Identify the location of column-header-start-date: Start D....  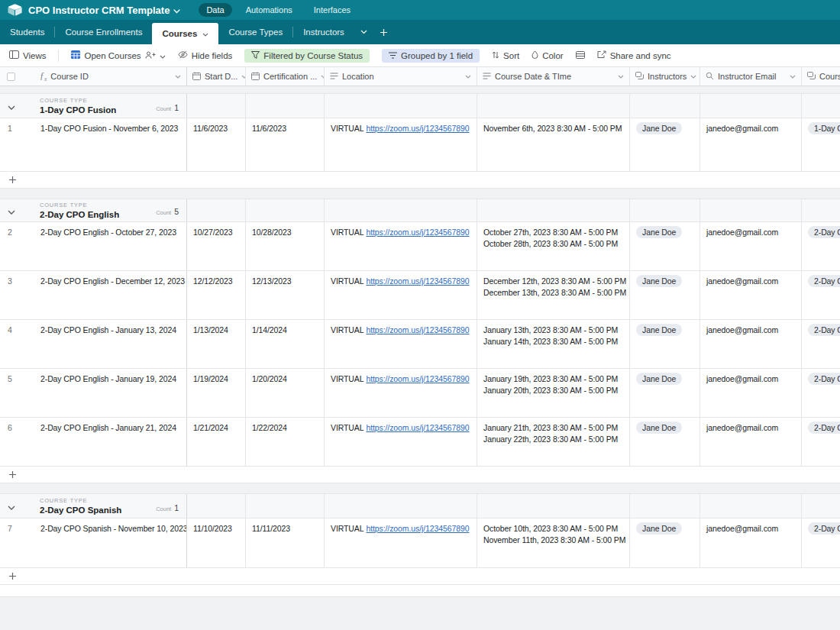
(217, 76).